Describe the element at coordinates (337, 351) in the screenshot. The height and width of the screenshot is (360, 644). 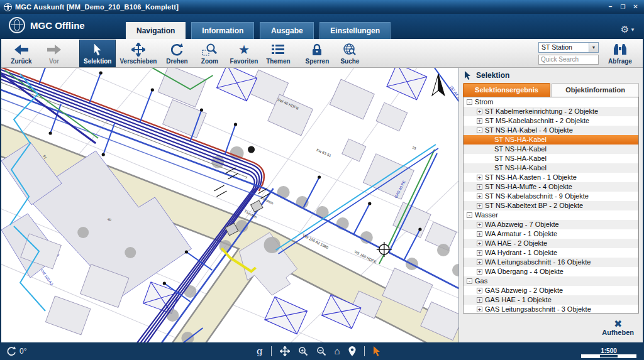
I see `home-icon: ⌂` at that location.